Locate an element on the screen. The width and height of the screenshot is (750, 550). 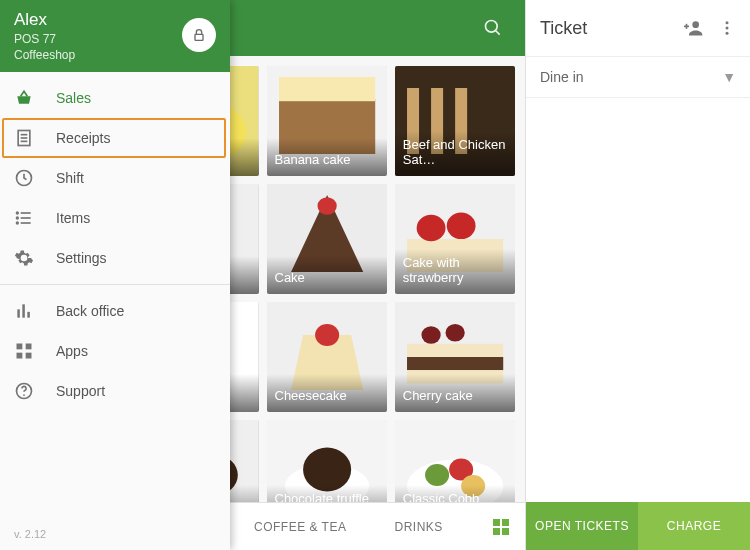
sidebar-item-label: Shift is located at coordinates (70, 178).